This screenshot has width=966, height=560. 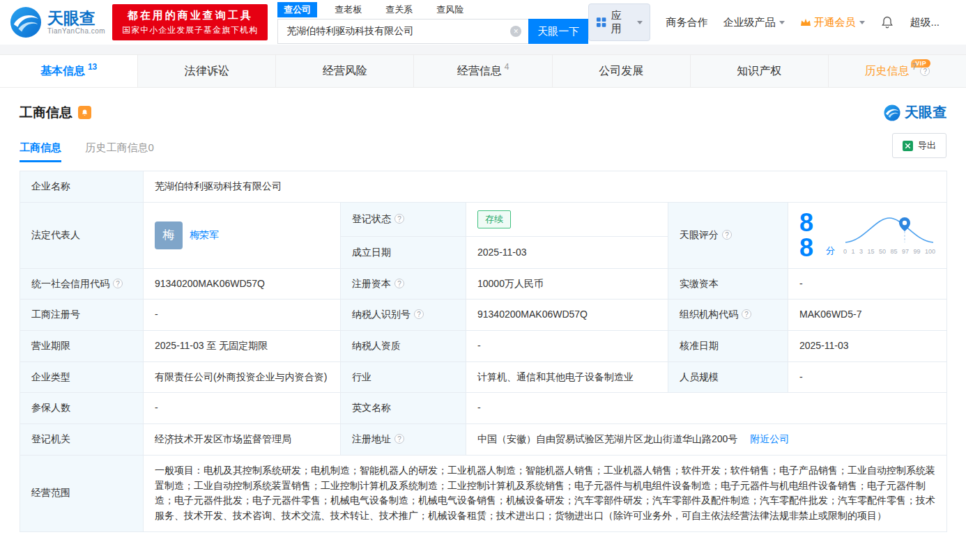 What do you see at coordinates (40, 152) in the screenshot?
I see `subtab-business-registration: 工商信息` at bounding box center [40, 152].